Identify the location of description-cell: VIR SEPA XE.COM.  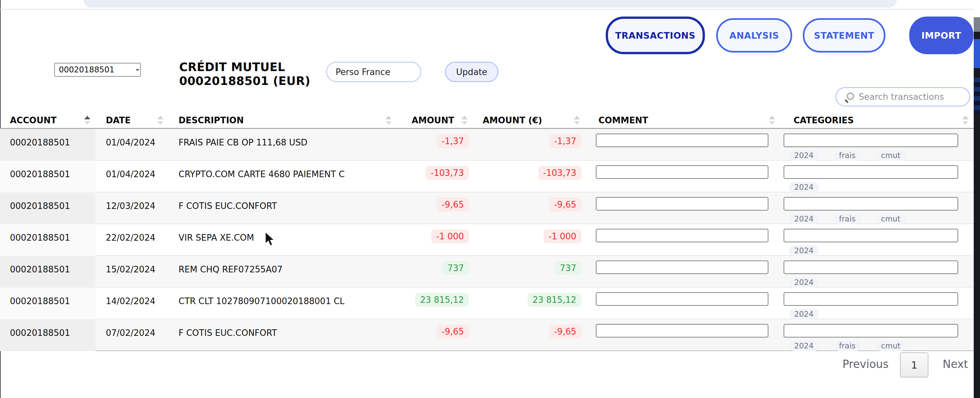
(283, 240).